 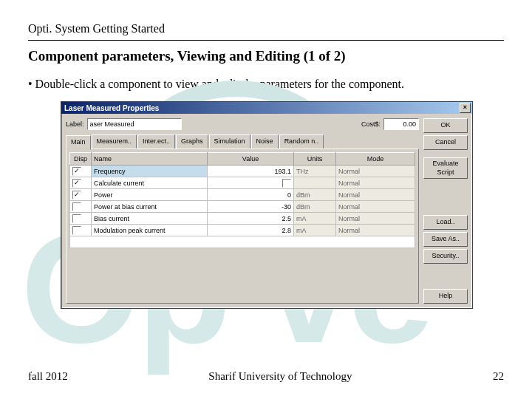 What do you see at coordinates (242, 231) in the screenshot?
I see `table-row: Modulation peak current 2.8 mA Normal` at bounding box center [242, 231].